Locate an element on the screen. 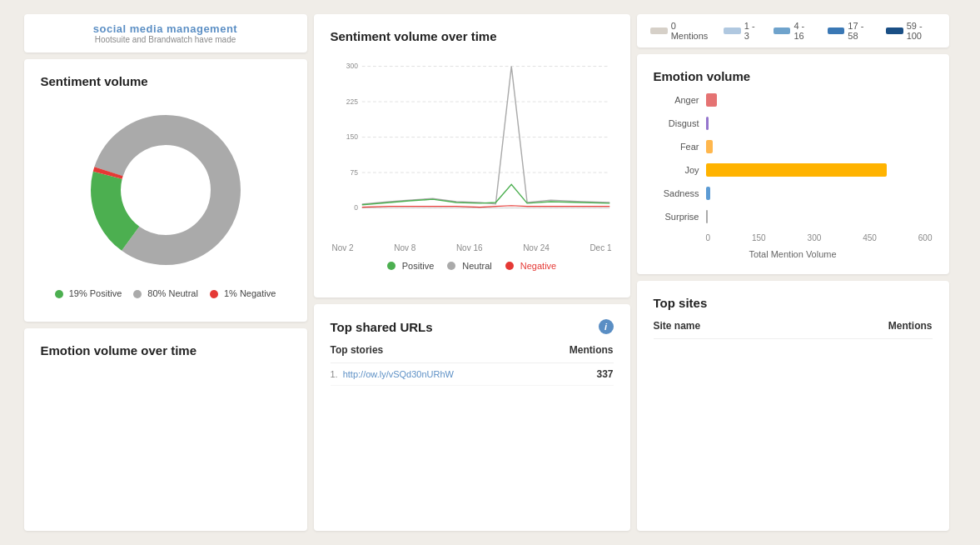 The height and width of the screenshot is (545, 980). col-mentions: Mentions is located at coordinates (591, 350).